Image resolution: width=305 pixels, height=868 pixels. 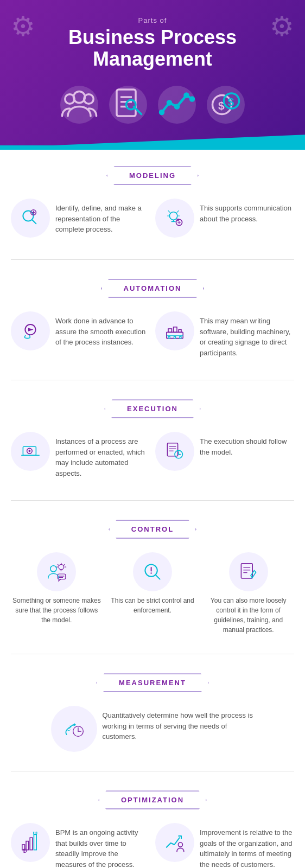 What do you see at coordinates (247, 845) in the screenshot?
I see `optimization-desc-2: Improvement is relative to the goals of …` at bounding box center [247, 845].